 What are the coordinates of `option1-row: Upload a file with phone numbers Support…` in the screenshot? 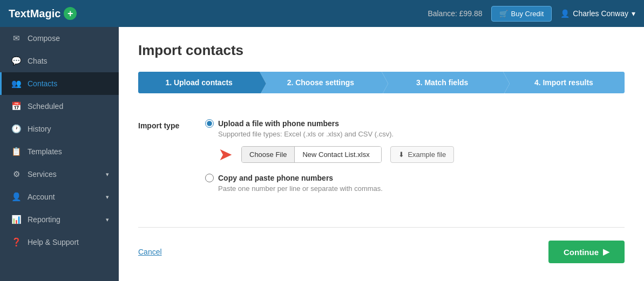 It's located at (329, 141).